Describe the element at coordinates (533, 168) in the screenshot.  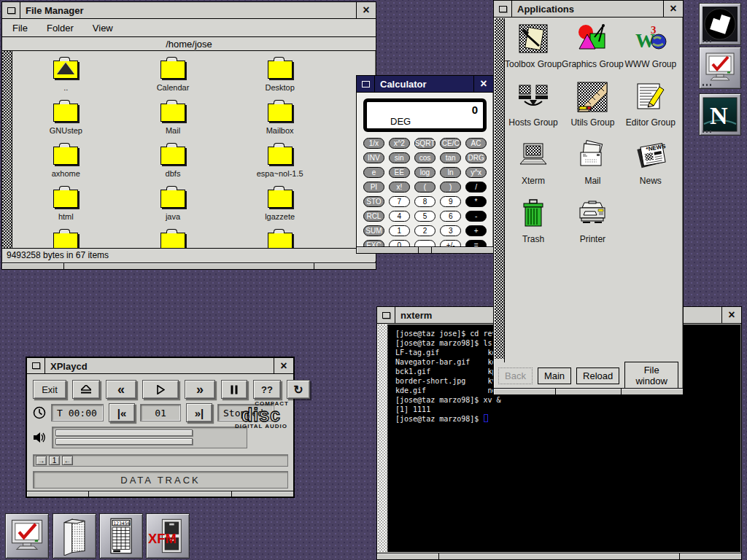
I see `app-xterm: Xterm` at that location.